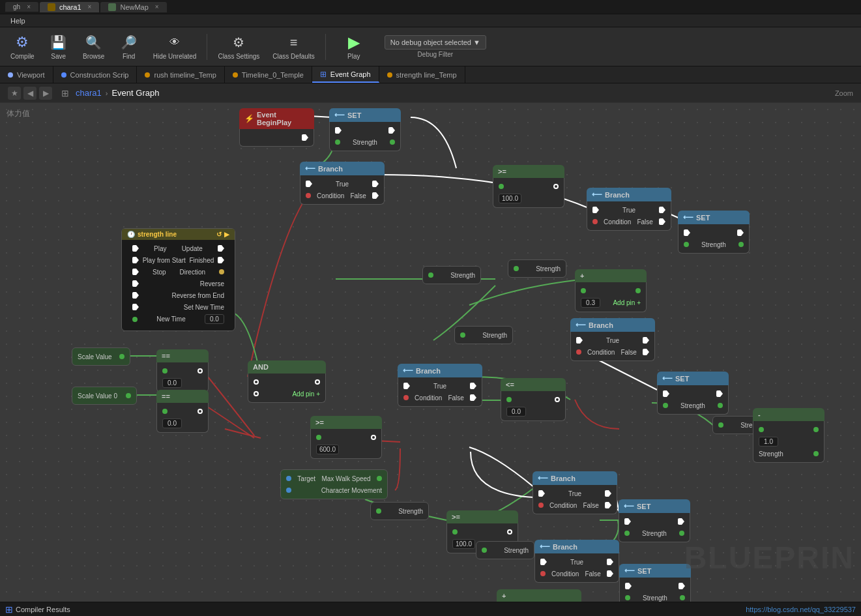 The width and height of the screenshot is (861, 616). What do you see at coordinates (334, 484) in the screenshot?
I see `node-character-movement: Target Max Walk Speed Character Movement` at bounding box center [334, 484].